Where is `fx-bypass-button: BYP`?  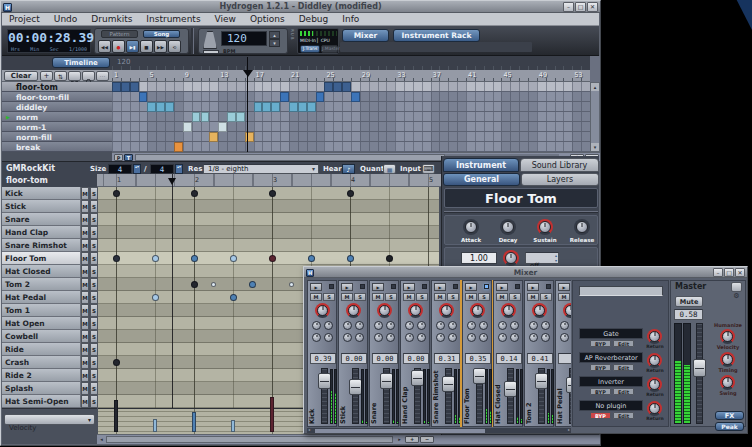 fx-bypass-button: BYP is located at coordinates (600, 392).